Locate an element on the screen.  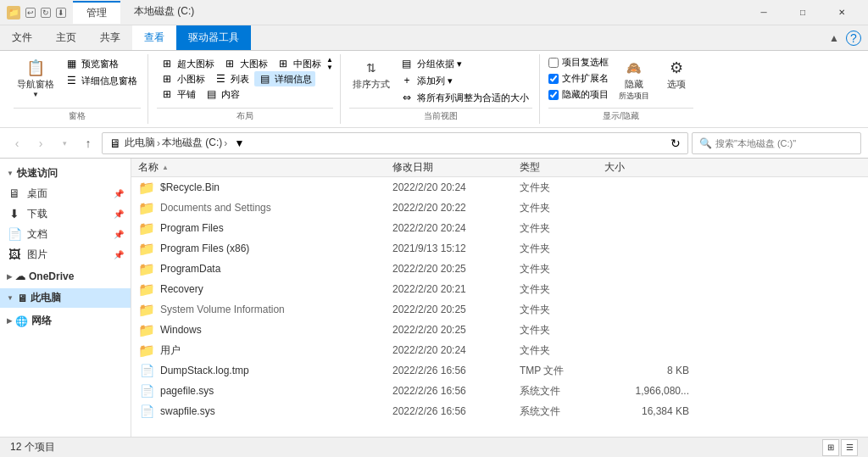
sidebar-section-quickaccess: ▼ 快速访问 🖥 桌面 📌 ⬇ 下载 📌 📄 文档 📌 🖼 图片 � is located at coordinates (65, 214).